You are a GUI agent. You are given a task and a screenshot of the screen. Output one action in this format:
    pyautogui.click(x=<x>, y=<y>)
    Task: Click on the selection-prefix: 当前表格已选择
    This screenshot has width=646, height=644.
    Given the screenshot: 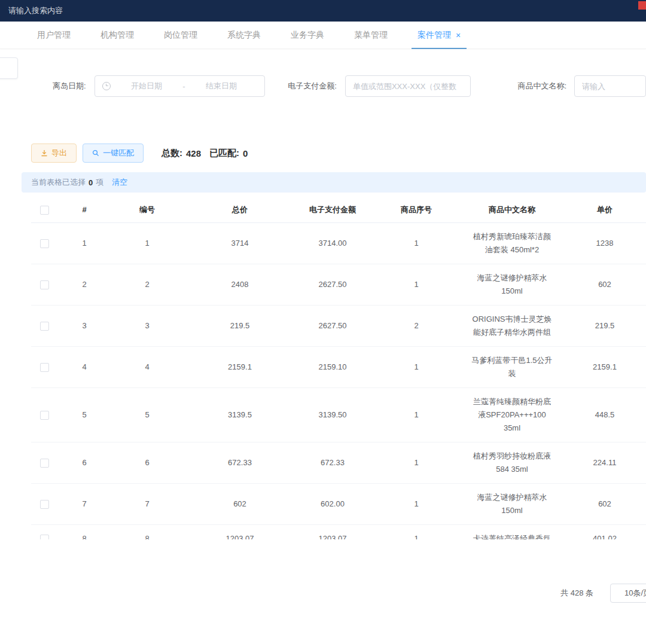 What is the action you would take?
    pyautogui.click(x=59, y=182)
    